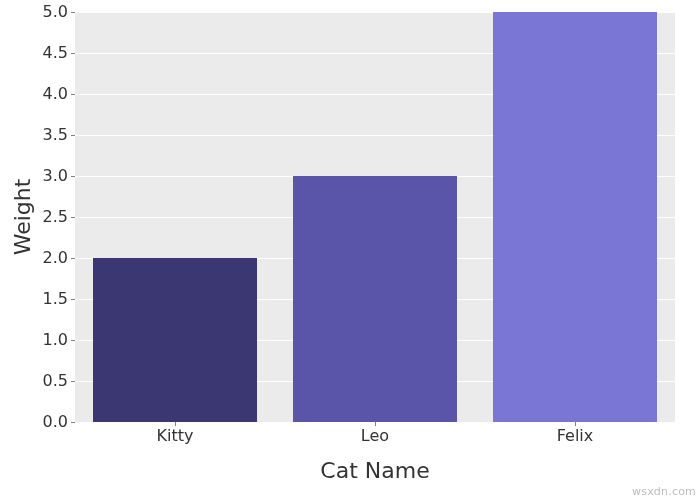 This screenshot has height=500, width=700. I want to click on watermark-text: wsxdn.com, so click(664, 492).